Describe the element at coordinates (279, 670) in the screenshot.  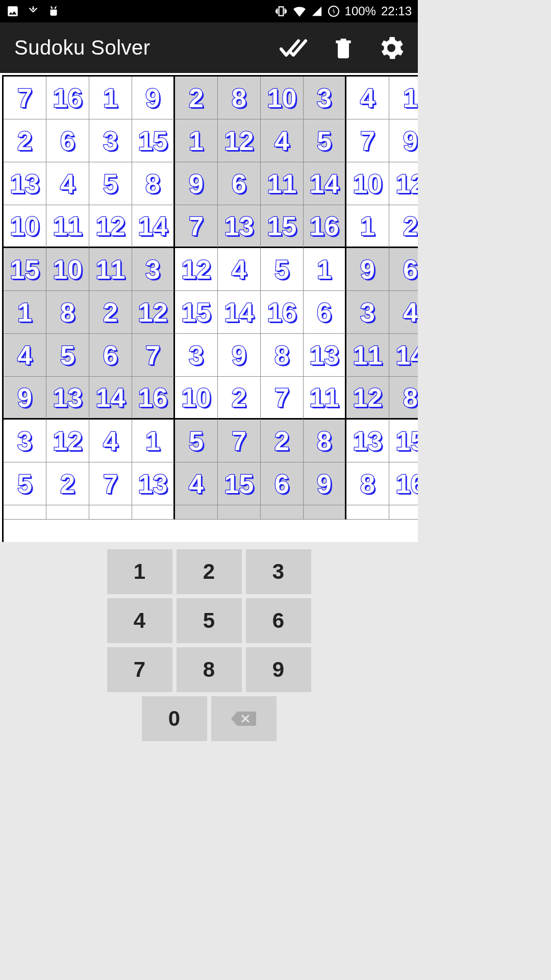
I see `key-9: 9` at that location.